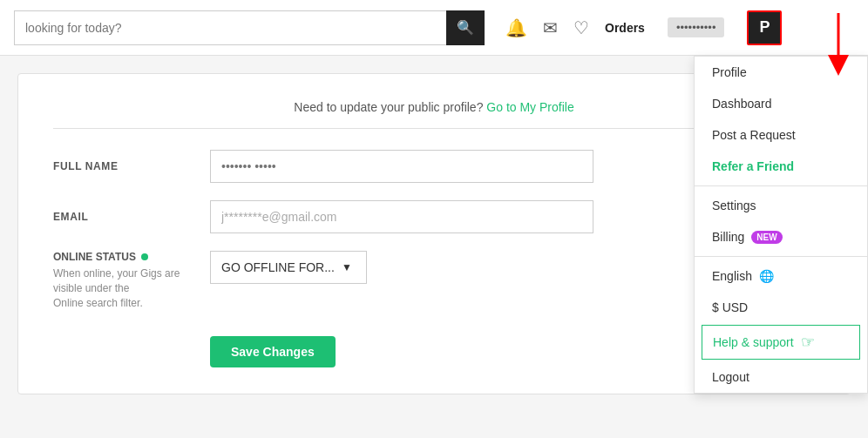 Image resolution: width=868 pixels, height=438 pixels. Describe the element at coordinates (767, 276) in the screenshot. I see `globe-icon: 🌐` at that location.